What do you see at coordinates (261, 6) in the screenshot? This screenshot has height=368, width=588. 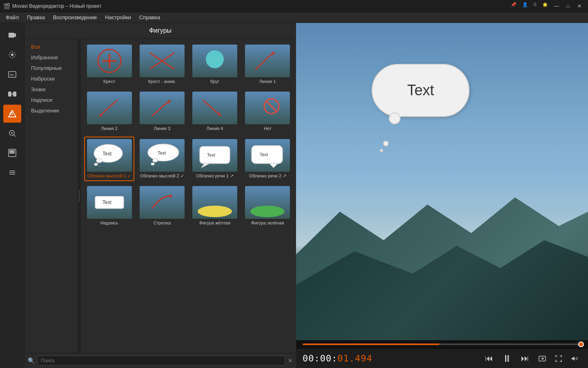 I see `titlebar-title: Movavi Видеоредактор – Новый проект` at bounding box center [261, 6].